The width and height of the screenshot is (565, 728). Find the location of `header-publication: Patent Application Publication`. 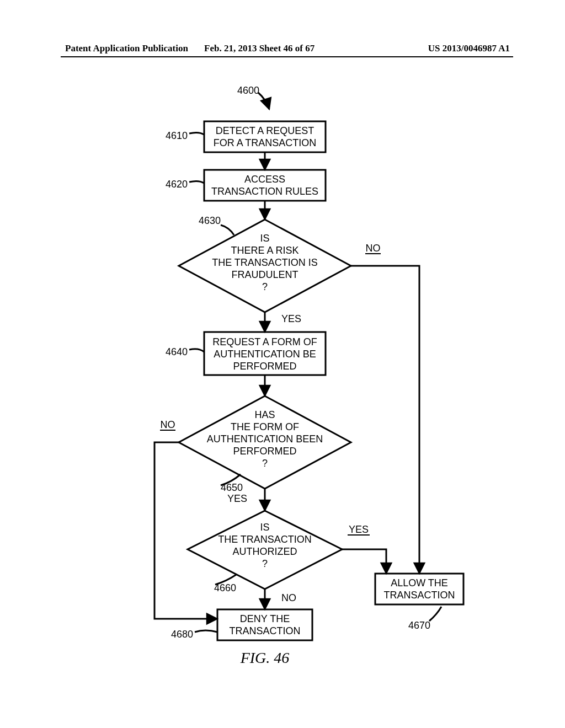

header-publication: Patent Application Publication is located at coordinates (127, 49).